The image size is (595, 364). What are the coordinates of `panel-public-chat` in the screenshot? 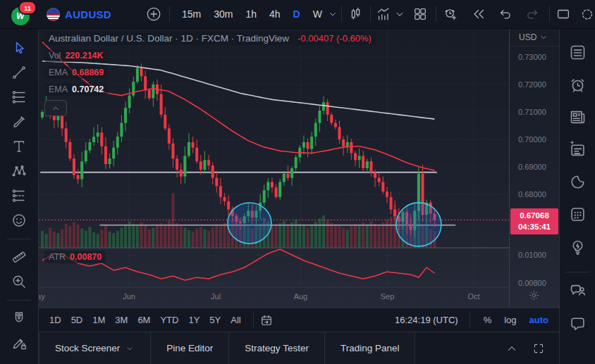 It's located at (577, 291).